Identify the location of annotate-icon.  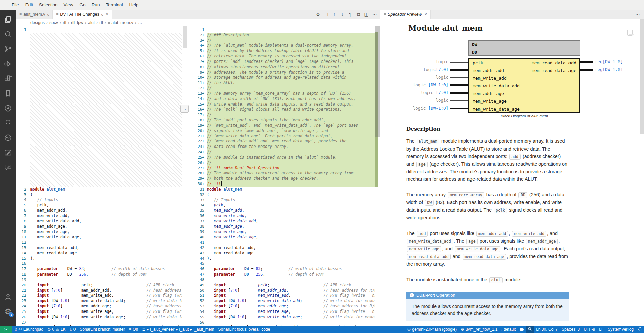
(8, 167).